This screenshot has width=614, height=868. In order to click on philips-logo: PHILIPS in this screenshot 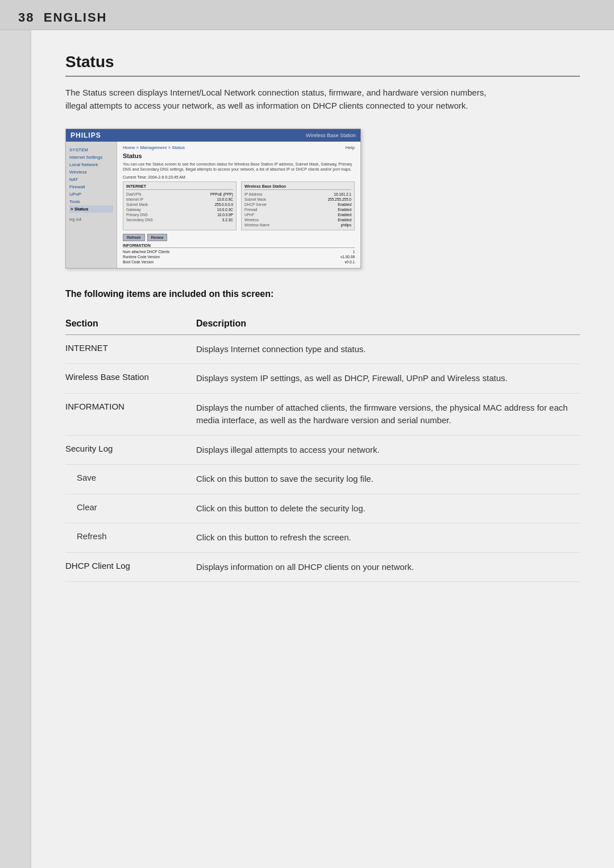, I will do `click(86, 135)`.